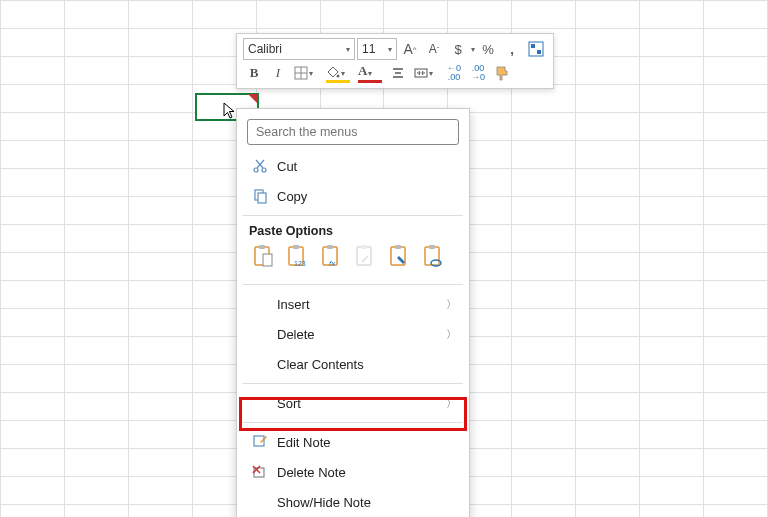 This screenshot has width=768, height=517. I want to click on clear-contents-menu-item: Clear Contents, so click(353, 364).